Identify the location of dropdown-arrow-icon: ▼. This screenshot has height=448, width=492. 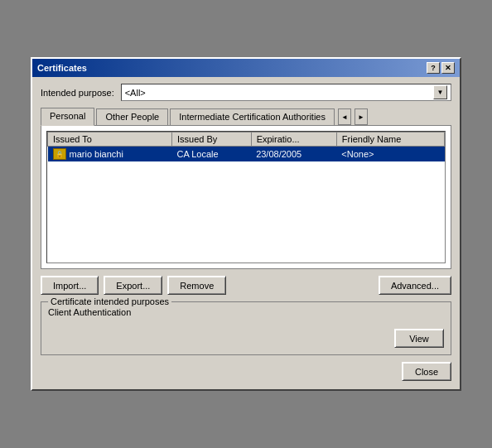
(441, 93).